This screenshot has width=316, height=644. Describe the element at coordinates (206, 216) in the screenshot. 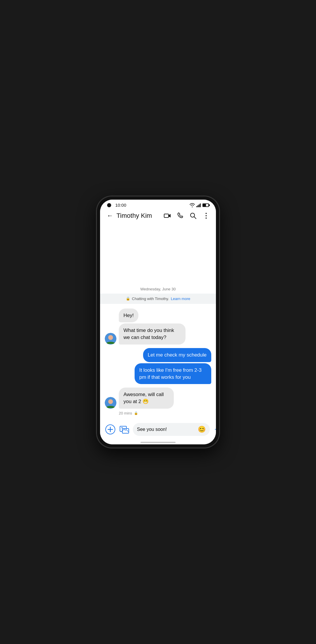

I see `more-options-button` at that location.